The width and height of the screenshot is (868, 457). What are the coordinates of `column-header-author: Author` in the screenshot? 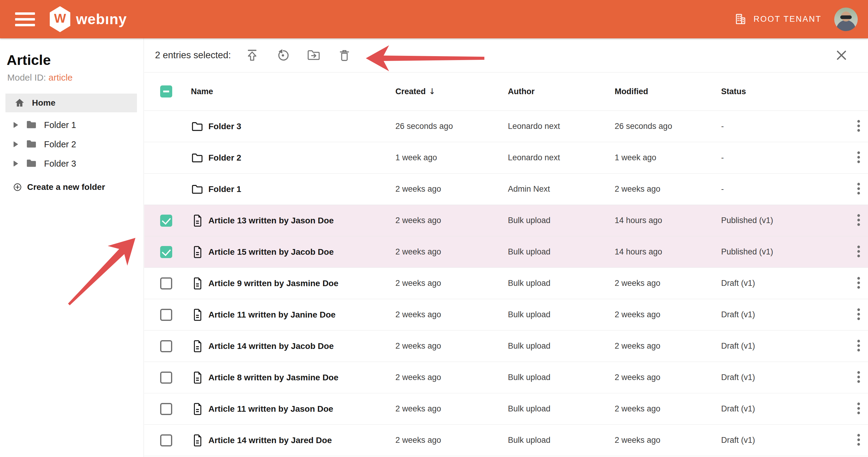 It's located at (561, 92).